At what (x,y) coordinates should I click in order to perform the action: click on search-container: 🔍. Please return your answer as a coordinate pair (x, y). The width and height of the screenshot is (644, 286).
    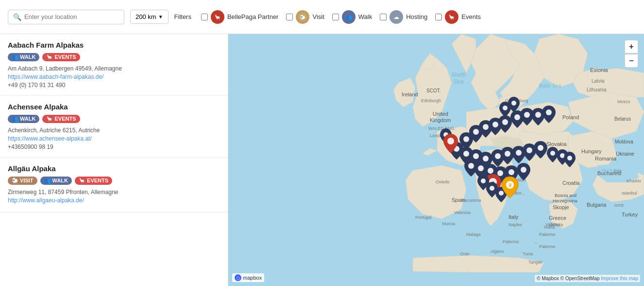
    Looking at the image, I should click on (66, 17).